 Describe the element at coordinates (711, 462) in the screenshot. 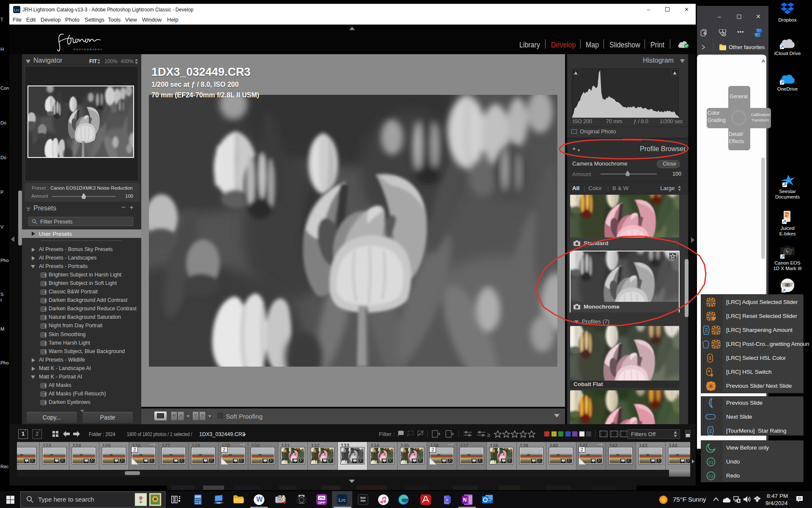

I see `svg-text: C1` at that location.